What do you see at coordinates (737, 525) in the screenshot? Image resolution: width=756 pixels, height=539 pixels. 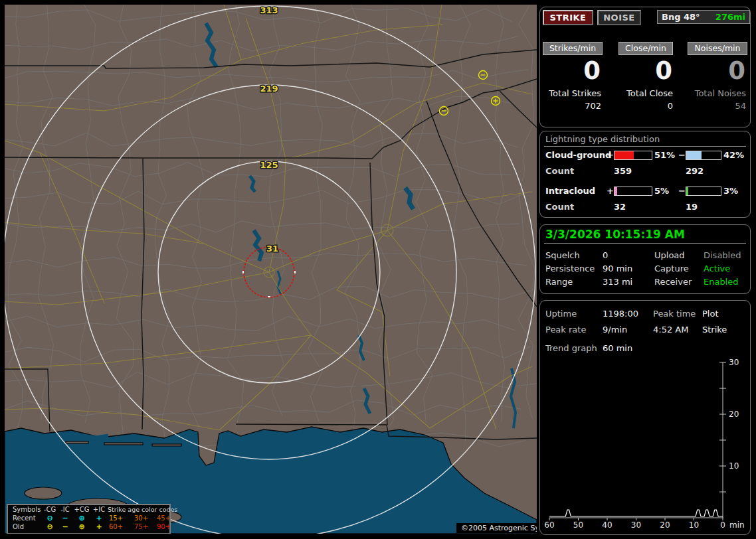 I see `svg-text: min` at bounding box center [737, 525].